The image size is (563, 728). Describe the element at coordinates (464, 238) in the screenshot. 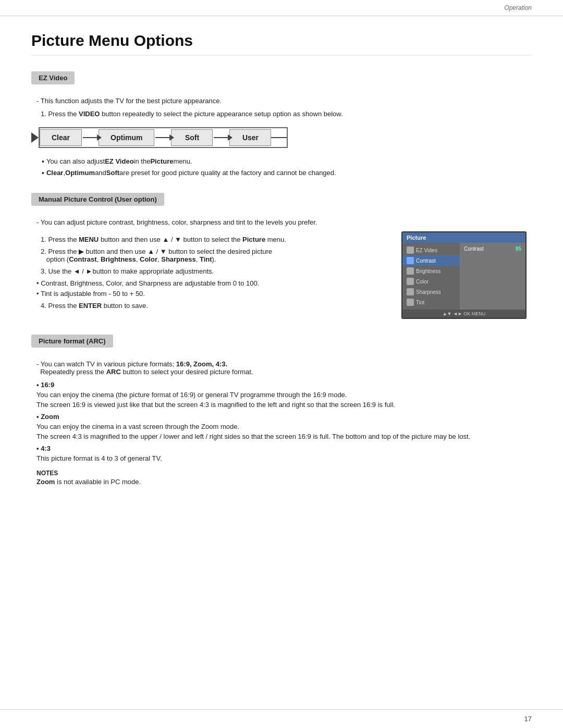

I see `tv-menu-header: Picture` at that location.